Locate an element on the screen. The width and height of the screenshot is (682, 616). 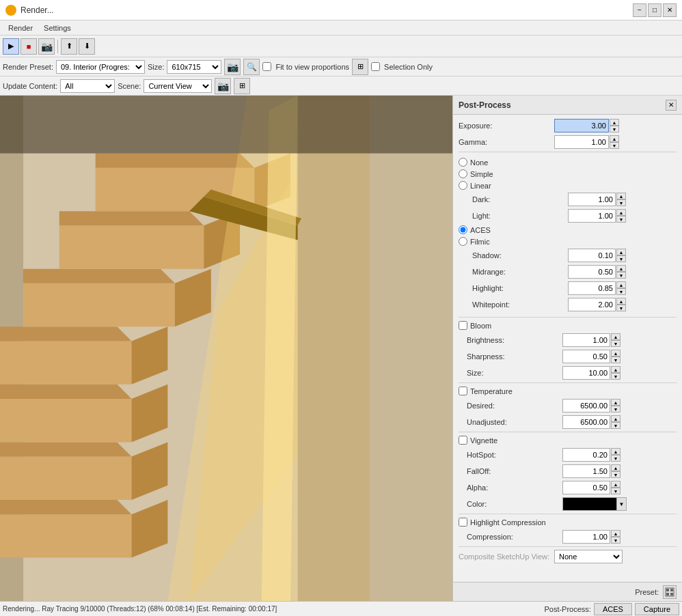
linear-dark-input is located at coordinates (592, 199).